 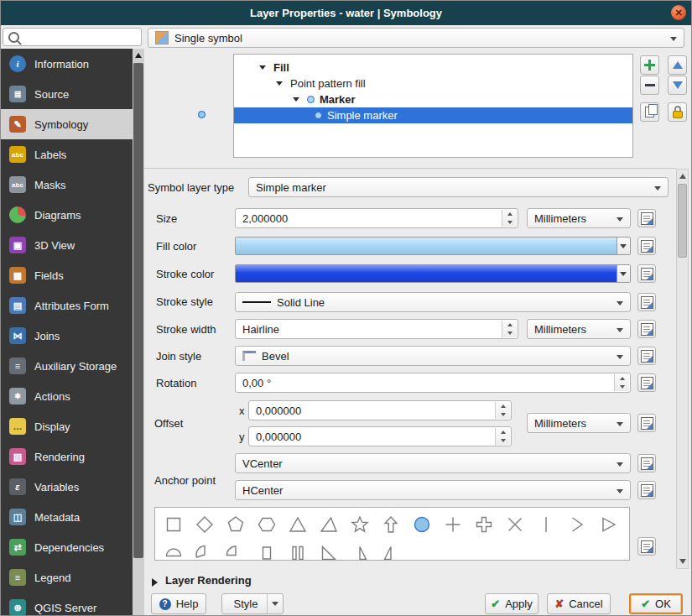 I want to click on diagonal-half-square-shape, so click(x=329, y=550).